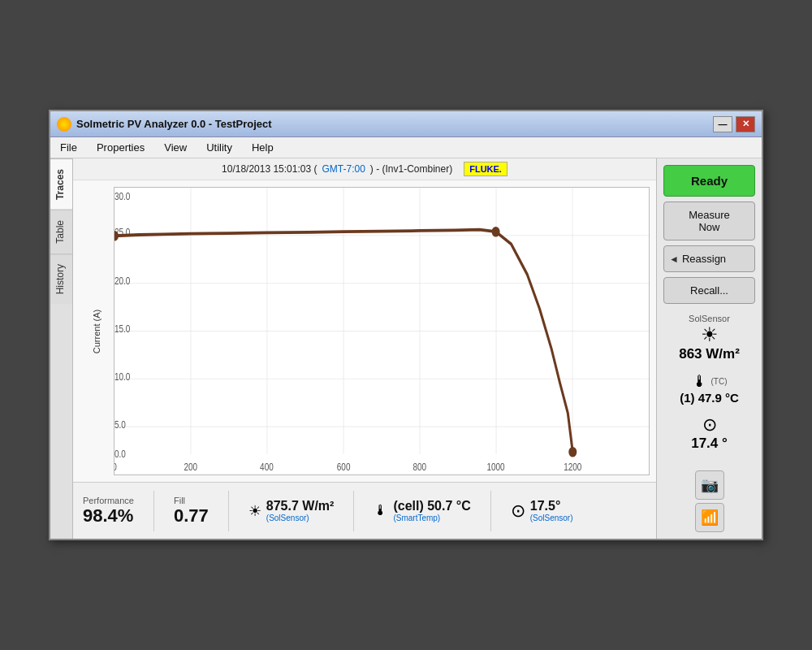  What do you see at coordinates (68, 148) in the screenshot?
I see `menu-file: File` at bounding box center [68, 148].